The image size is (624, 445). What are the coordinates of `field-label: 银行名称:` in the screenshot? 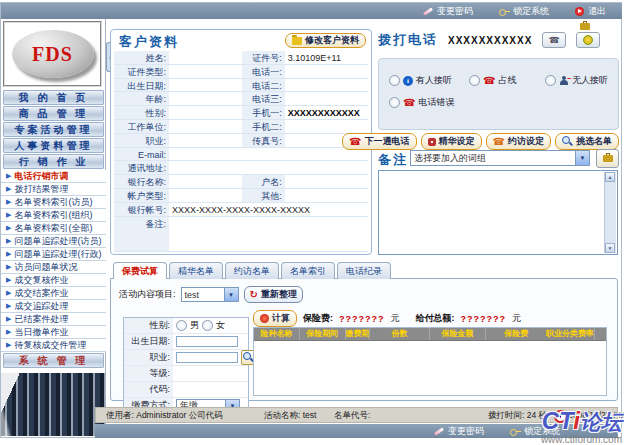 It's located at (142, 182).